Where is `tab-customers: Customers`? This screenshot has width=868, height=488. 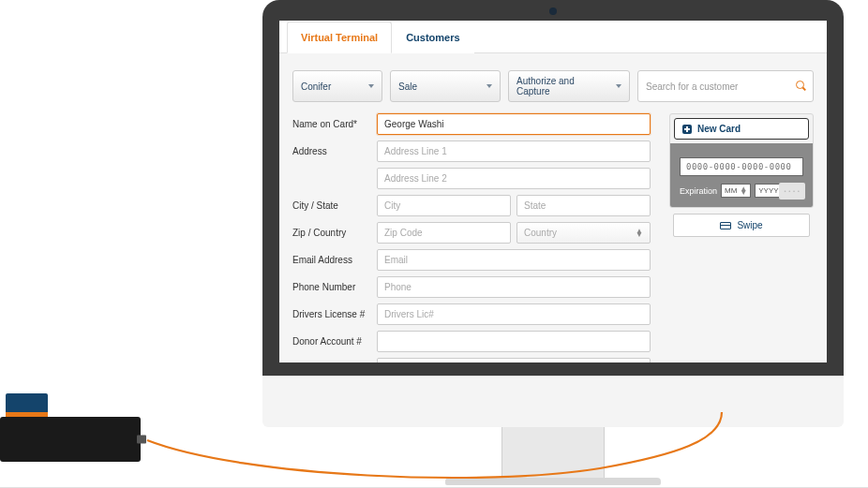 tab-customers: Customers is located at coordinates (433, 37).